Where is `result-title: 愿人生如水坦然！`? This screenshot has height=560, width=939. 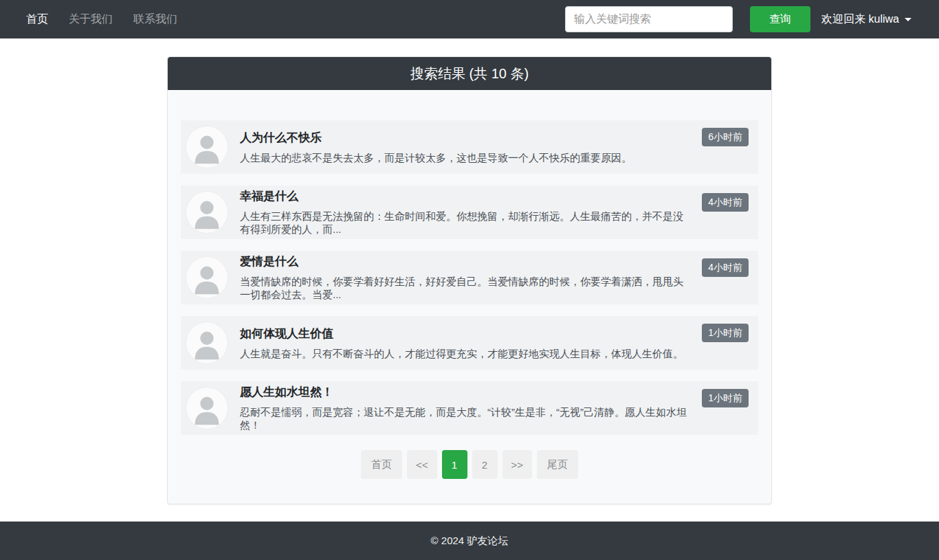 result-title: 愿人生如水坦然！ is located at coordinates (463, 392).